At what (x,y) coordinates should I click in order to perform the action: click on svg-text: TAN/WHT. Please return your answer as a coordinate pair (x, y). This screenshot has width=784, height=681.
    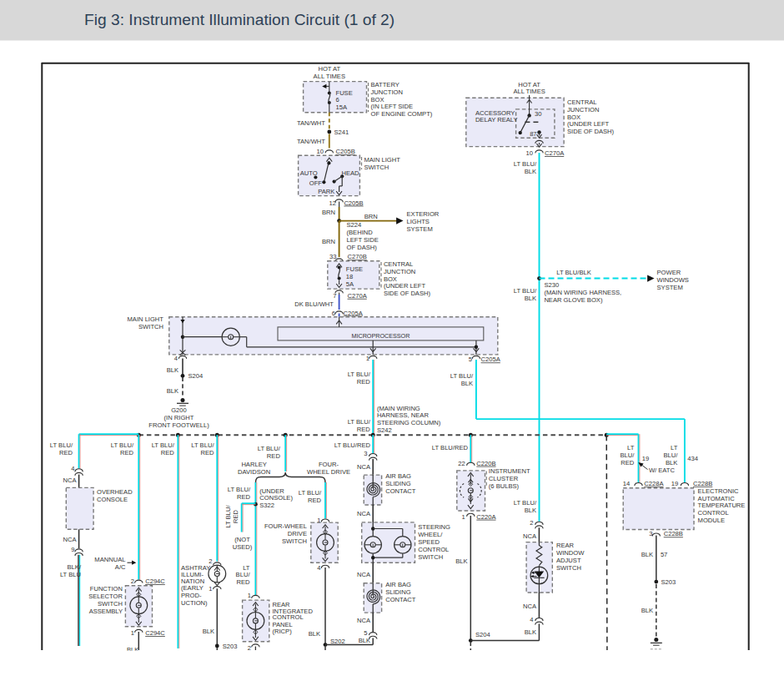
    Looking at the image, I should click on (311, 124).